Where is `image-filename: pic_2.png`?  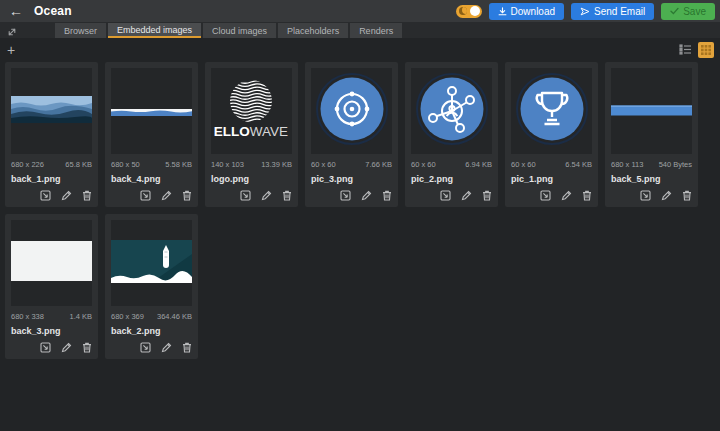
image-filename: pic_2.png is located at coordinates (452, 179).